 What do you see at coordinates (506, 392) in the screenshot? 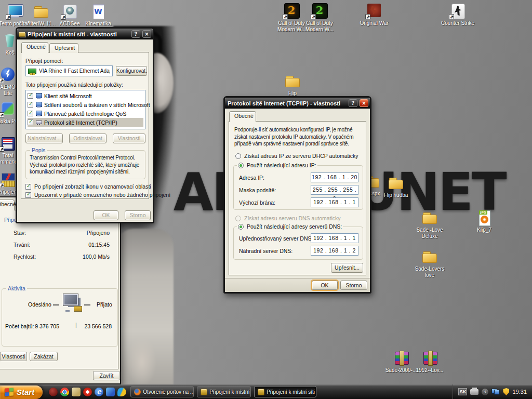
I see `security-shield-icon` at bounding box center [506, 392].